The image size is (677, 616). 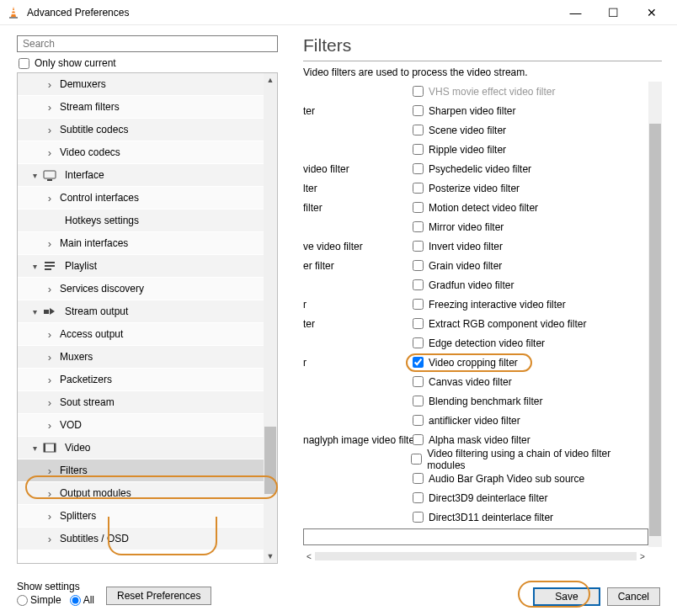 I want to click on panel-desc: Video filters are used to process the vi…, so click(x=486, y=72).